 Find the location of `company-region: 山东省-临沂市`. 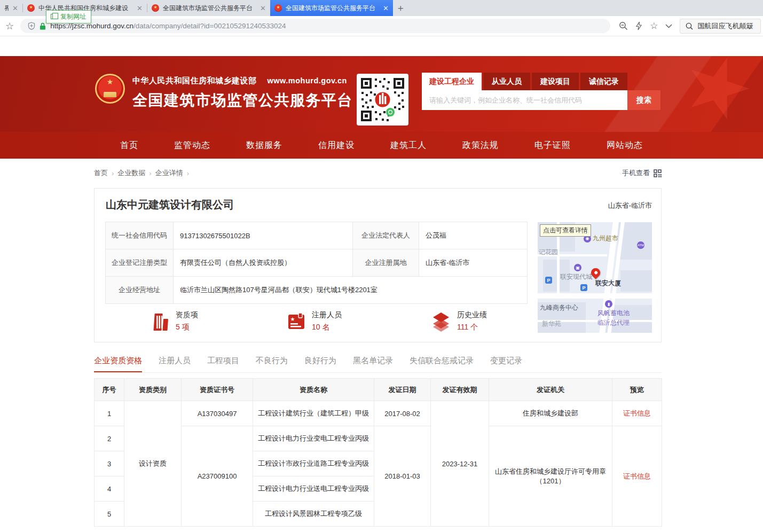

company-region: 山东省-临沂市 is located at coordinates (630, 206).